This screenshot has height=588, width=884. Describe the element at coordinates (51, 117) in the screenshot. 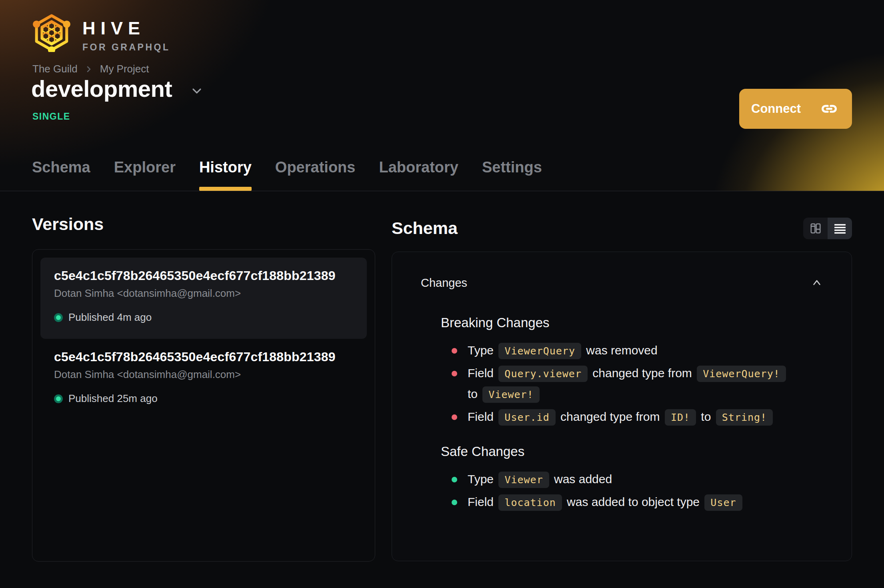

I see `status-badge: SINGLE` at that location.